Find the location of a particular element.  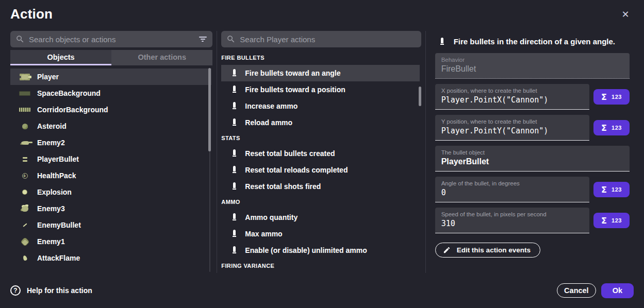

object-label: AttackFlame is located at coordinates (59, 258).